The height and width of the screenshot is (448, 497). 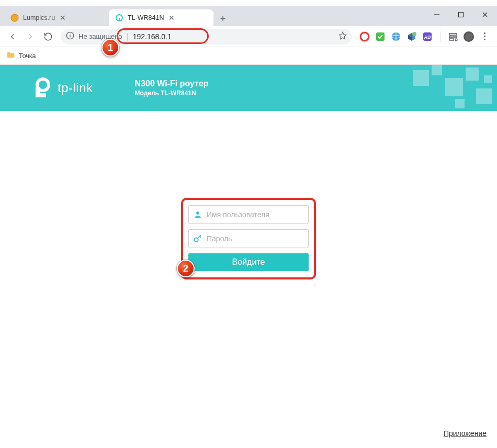 What do you see at coordinates (469, 37) in the screenshot?
I see `avatar` at bounding box center [469, 37].